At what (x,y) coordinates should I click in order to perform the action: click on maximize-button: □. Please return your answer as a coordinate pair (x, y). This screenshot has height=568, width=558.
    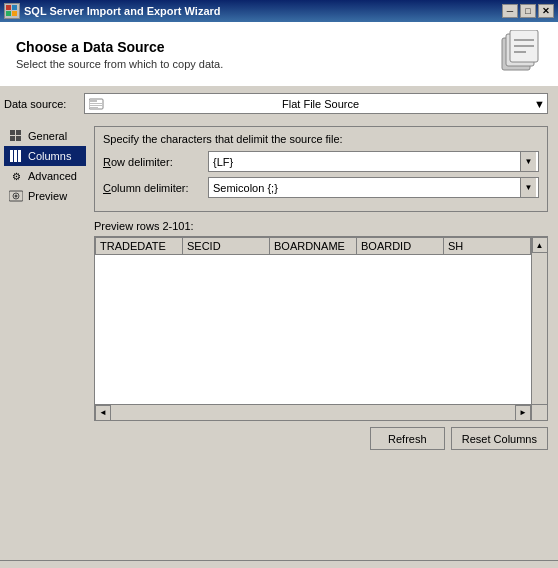
    Looking at the image, I should click on (528, 11).